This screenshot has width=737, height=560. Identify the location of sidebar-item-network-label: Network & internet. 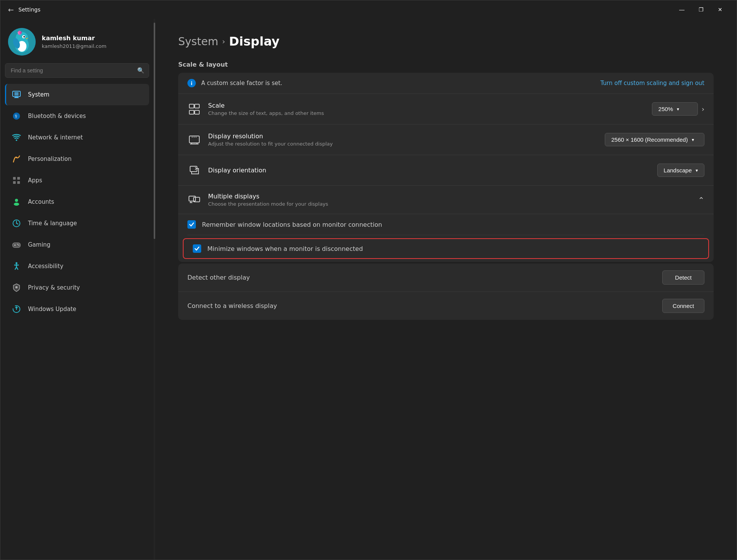
(55, 138).